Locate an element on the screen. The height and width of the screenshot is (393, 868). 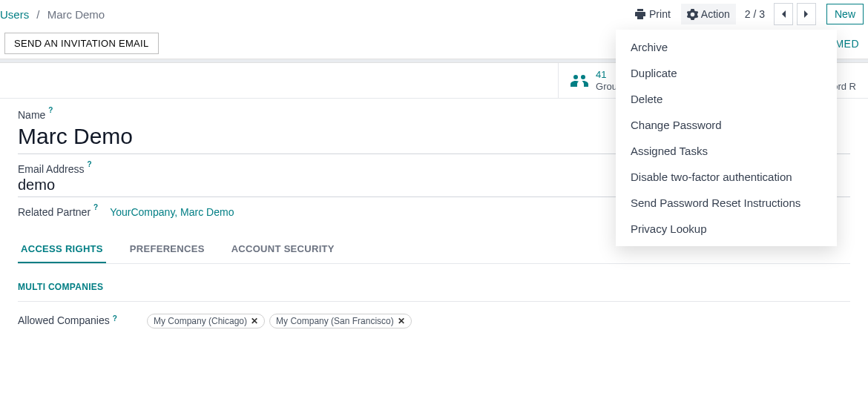
partner-label: Related Partner ? is located at coordinates (58, 212).